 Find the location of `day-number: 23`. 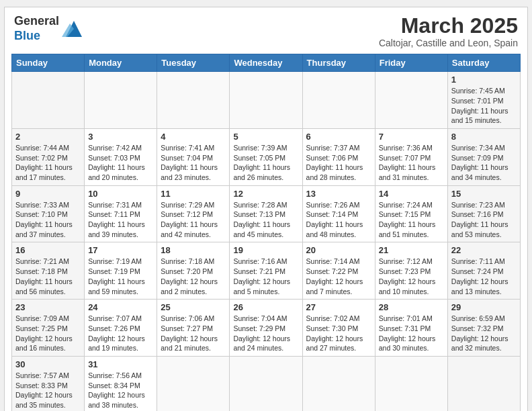

day-number: 23 is located at coordinates (48, 308).